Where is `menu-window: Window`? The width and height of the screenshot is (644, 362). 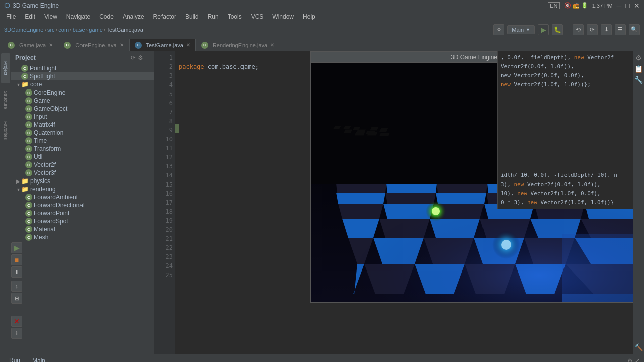 menu-window: Window is located at coordinates (283, 17).